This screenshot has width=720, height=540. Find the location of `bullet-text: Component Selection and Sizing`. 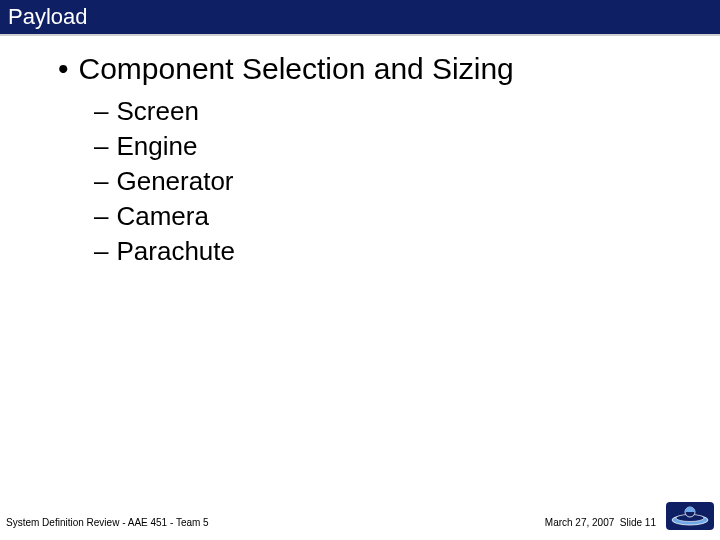

bullet-text: Component Selection and Sizing is located at coordinates (296, 69).